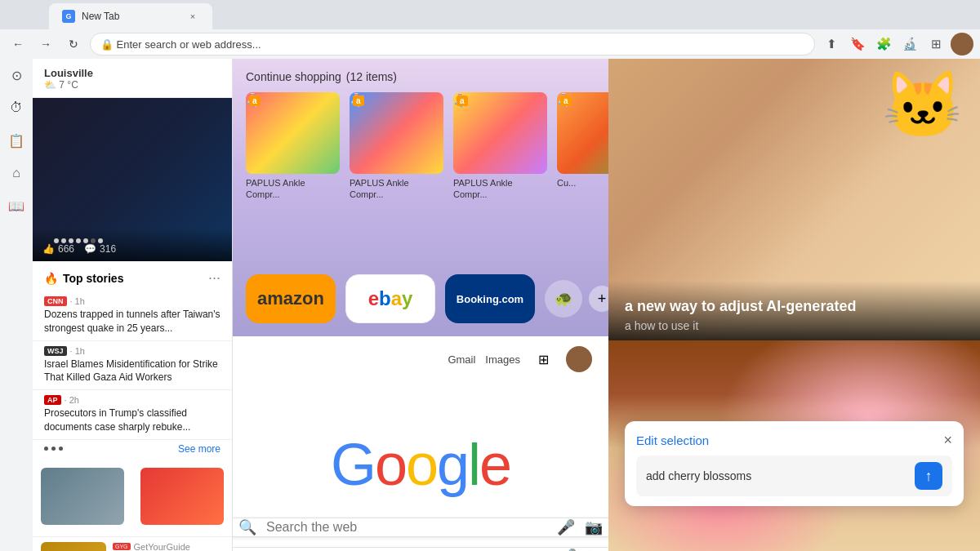 Image resolution: width=980 pixels, height=551 pixels. Describe the element at coordinates (132, 245) in the screenshot. I see `feed-overlay-bottom: 👍 666 💬 316` at that location.